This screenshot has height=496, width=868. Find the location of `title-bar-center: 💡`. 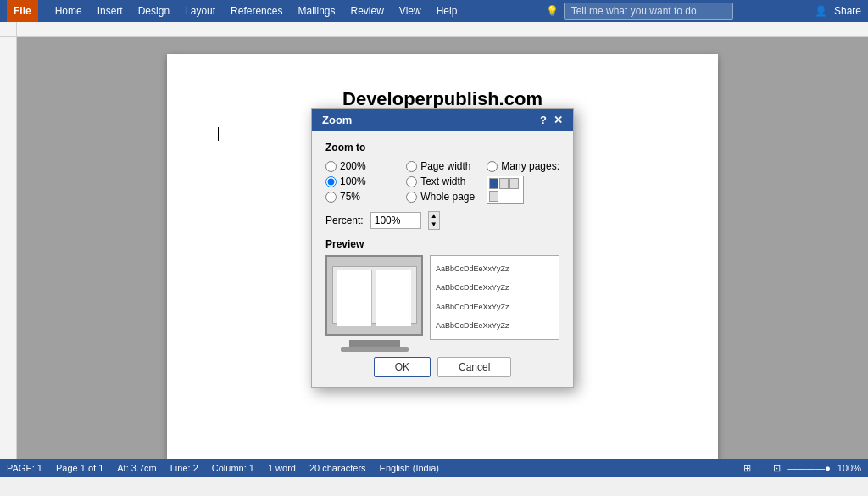

title-bar-center: 💡 is located at coordinates (639, 11).